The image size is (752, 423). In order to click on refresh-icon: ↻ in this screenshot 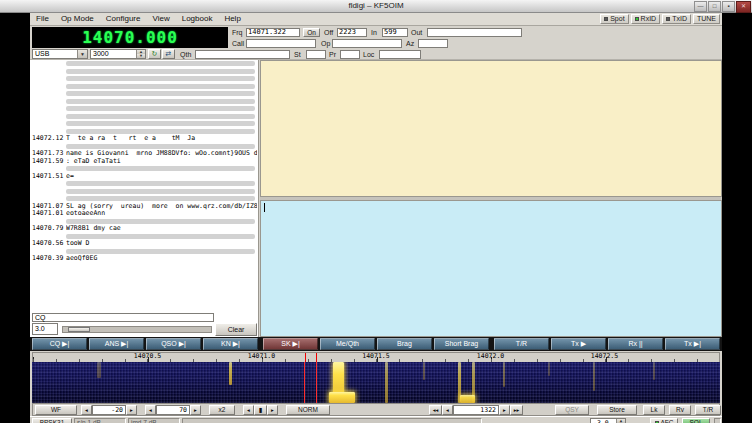, I will do `click(154, 54)`.